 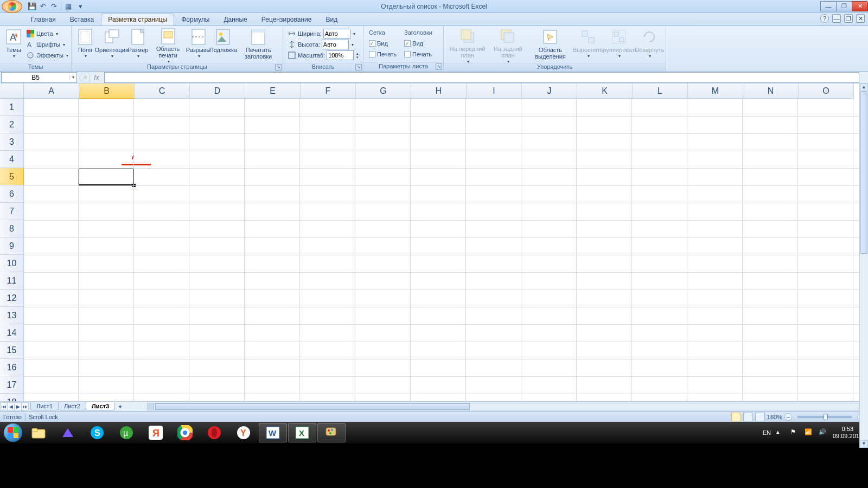 I want to click on headings-print-check: Печать, so click(x=418, y=54).